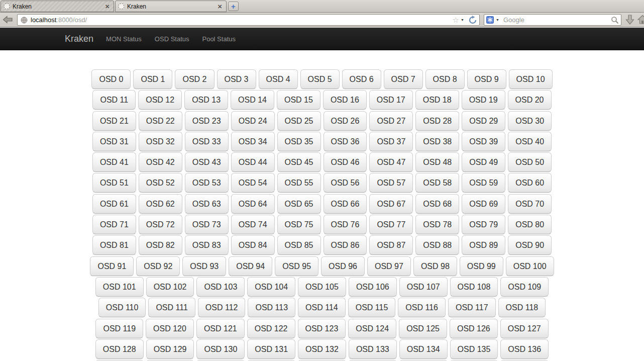 The height and width of the screenshot is (361, 644). What do you see at coordinates (372, 308) in the screenshot?
I see `osd-button: OSD 115` at bounding box center [372, 308].